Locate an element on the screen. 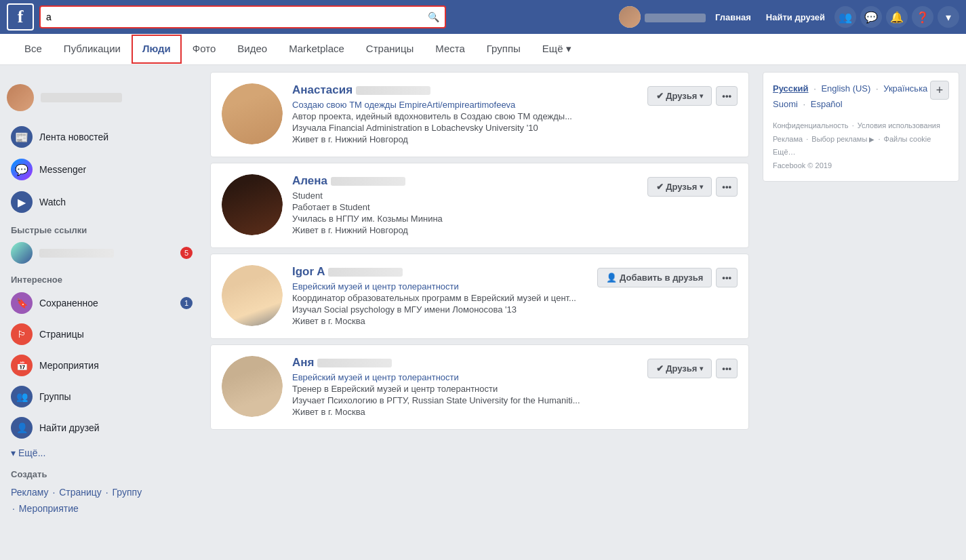 The image size is (966, 560). sidebar-item-groups: 👥 Группы is located at coordinates (102, 397).